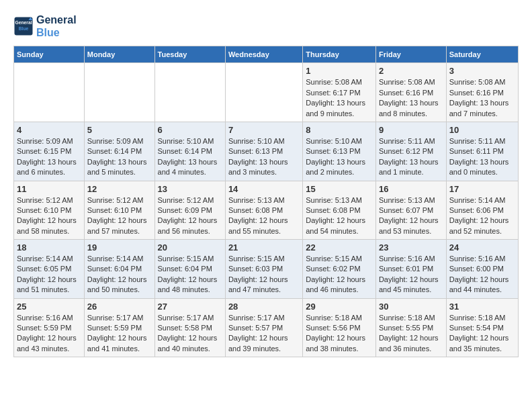 The image size is (532, 411). I want to click on header-tuesday: Tuesday, so click(189, 55).